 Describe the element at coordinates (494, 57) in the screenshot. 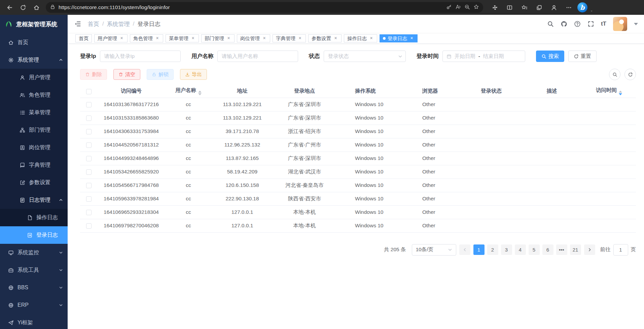

I see `end-date-placeholder: 结束日期` at that location.